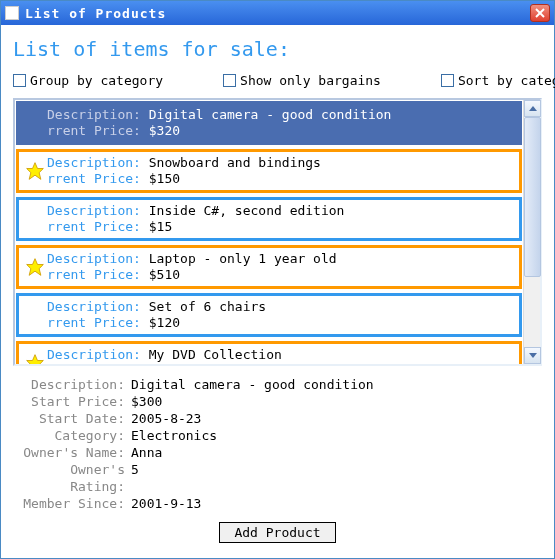 Image resolution: width=555 pixels, height=559 pixels. What do you see at coordinates (277, 532) in the screenshot?
I see `add-product-button: Add Product` at bounding box center [277, 532].